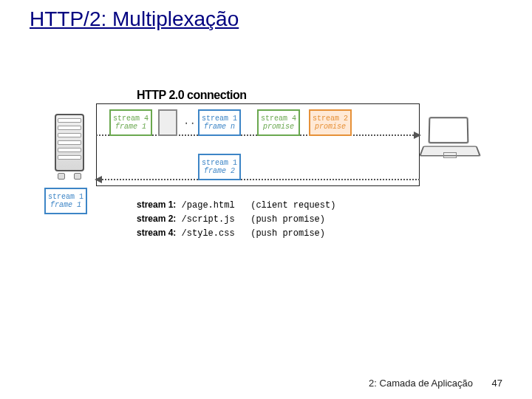 The height and width of the screenshot is (399, 532). What do you see at coordinates (450, 142) in the screenshot?
I see `laptop-icon` at bounding box center [450, 142].